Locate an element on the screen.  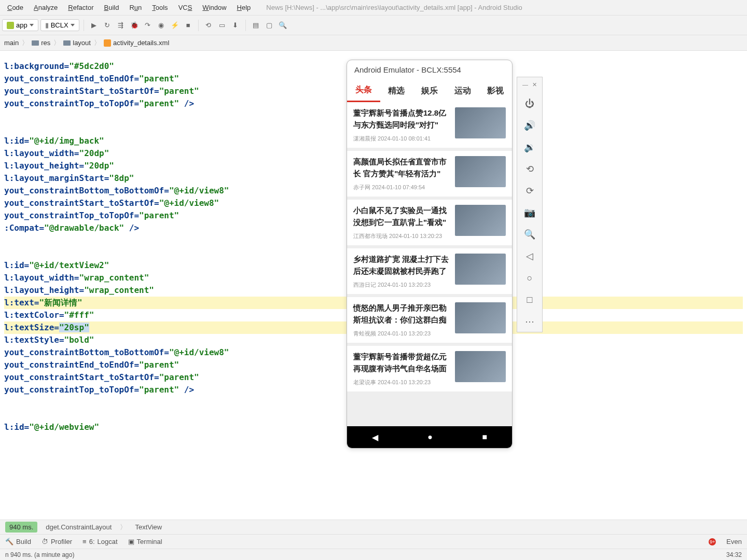
terminal-tab: ▣ Terminal is located at coordinates (145, 541).